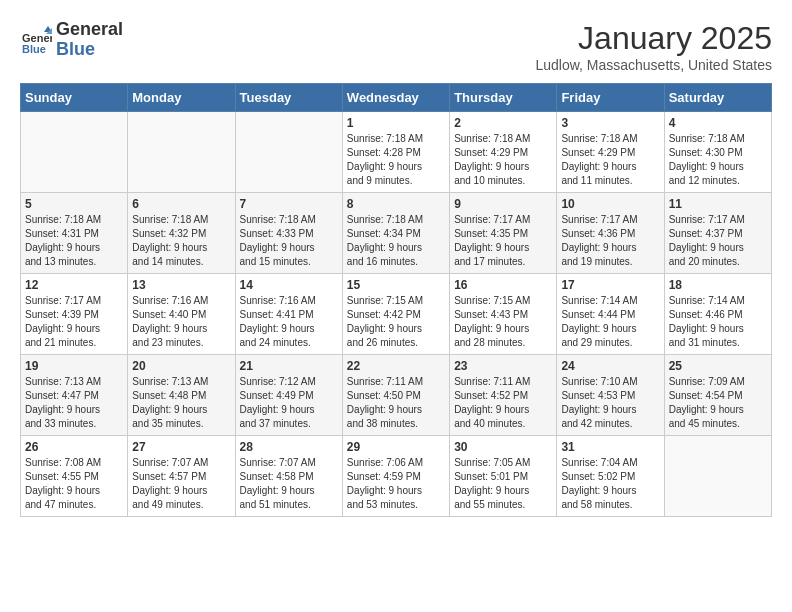  Describe the element at coordinates (288, 476) in the screenshot. I see `calendar-cell: 28Sunrise: 7:07 AM Sunset: 4:58 PM Dayli…` at that location.